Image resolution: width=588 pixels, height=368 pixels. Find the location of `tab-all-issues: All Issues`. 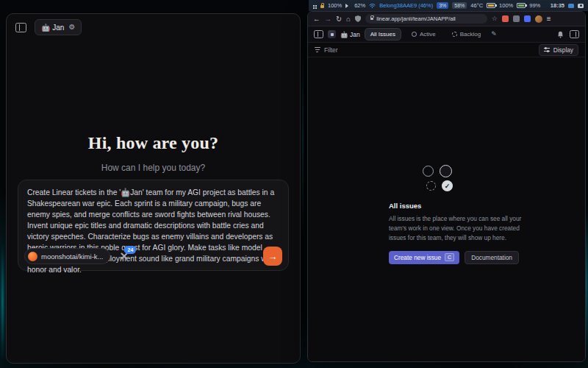

tab-all-issues: All Issues is located at coordinates (383, 34).